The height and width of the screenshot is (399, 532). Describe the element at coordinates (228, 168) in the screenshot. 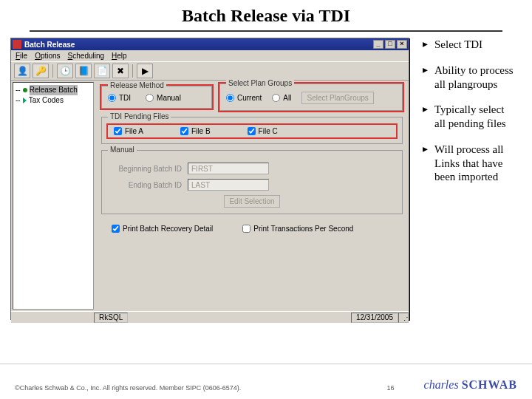

I see `begin-batch-field: FIRST` at that location.